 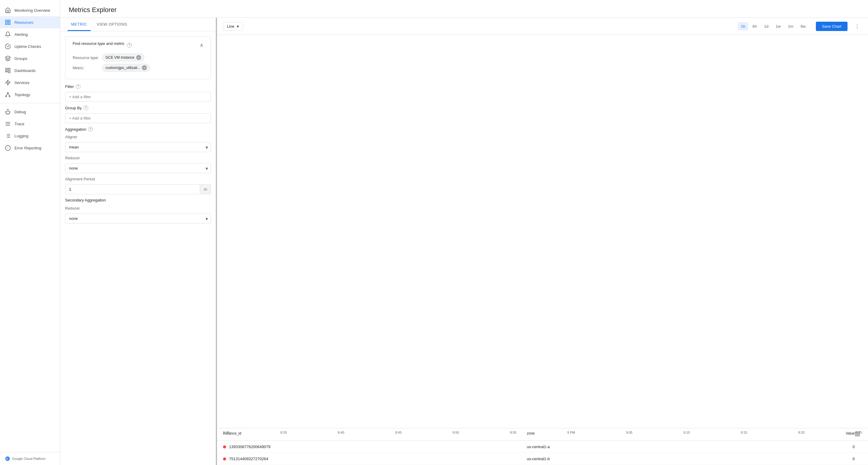 What do you see at coordinates (231, 26) in the screenshot?
I see `chart-type-label: Line` at bounding box center [231, 26].